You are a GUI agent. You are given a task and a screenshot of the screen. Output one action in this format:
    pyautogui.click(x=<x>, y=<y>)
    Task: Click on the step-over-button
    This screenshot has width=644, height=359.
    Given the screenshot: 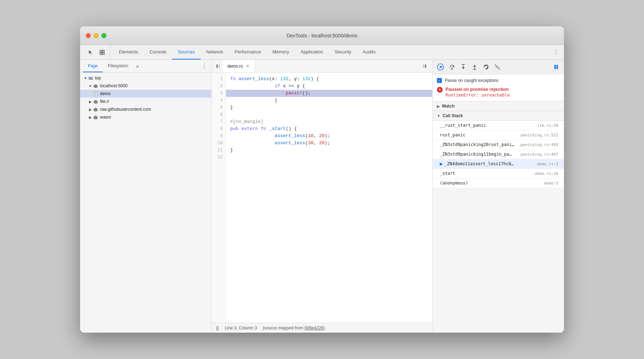 What is the action you would take?
    pyautogui.click(x=452, y=67)
    